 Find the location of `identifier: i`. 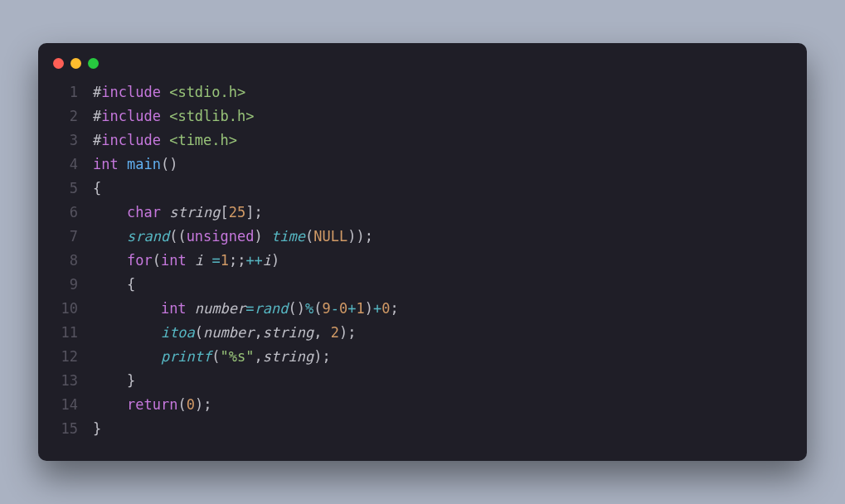

identifier: i is located at coordinates (199, 260).